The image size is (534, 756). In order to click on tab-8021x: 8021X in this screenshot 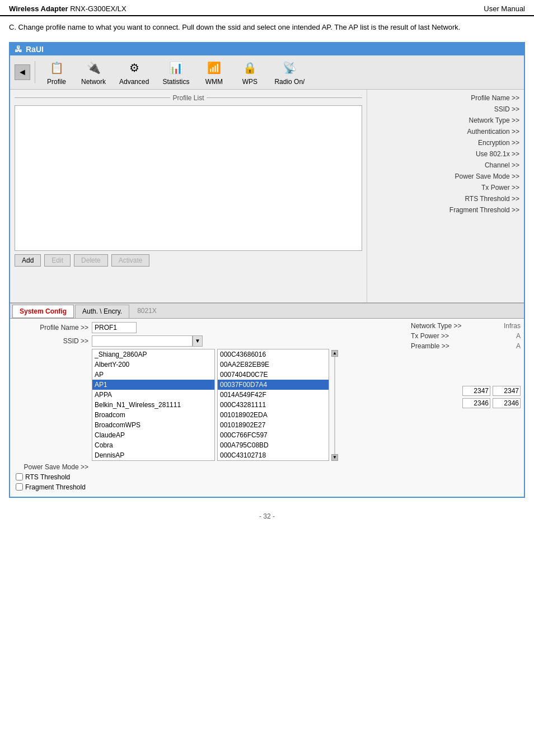, I will do `click(147, 311)`.